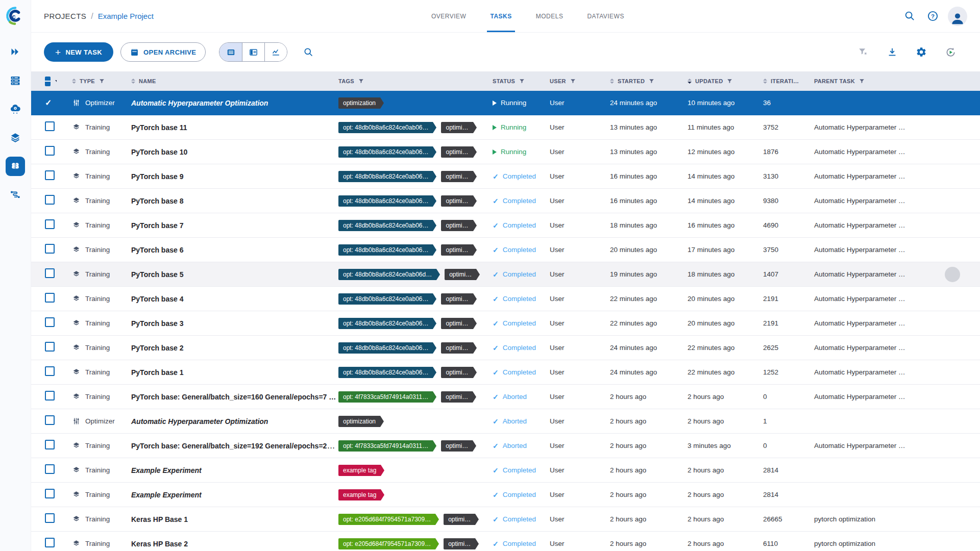 The width and height of the screenshot is (980, 551). What do you see at coordinates (308, 52) in the screenshot?
I see `table-search-icon` at bounding box center [308, 52].